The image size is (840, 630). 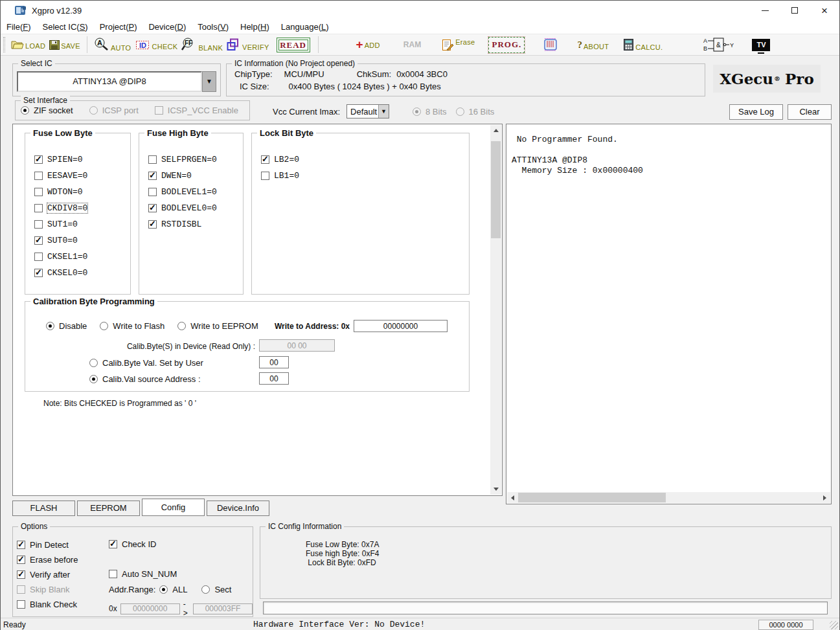 I want to click on menu-item-help: Help(H), so click(x=255, y=27).